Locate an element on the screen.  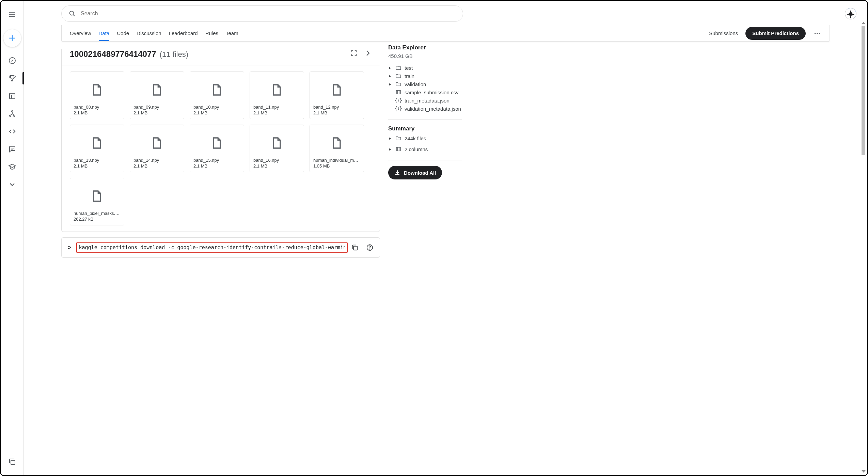
tree-folder: validation is located at coordinates (425, 84).